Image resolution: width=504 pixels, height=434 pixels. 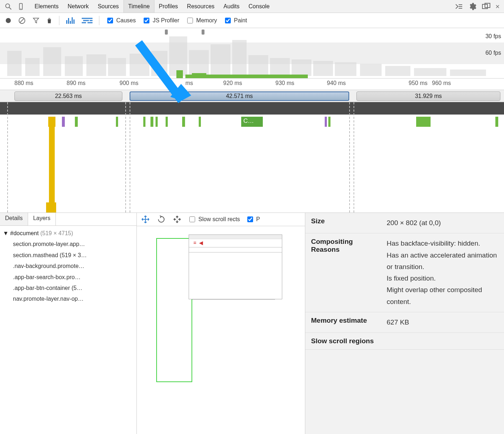 I want to click on frame-bar-selected: 42.571 ms, so click(x=239, y=96).